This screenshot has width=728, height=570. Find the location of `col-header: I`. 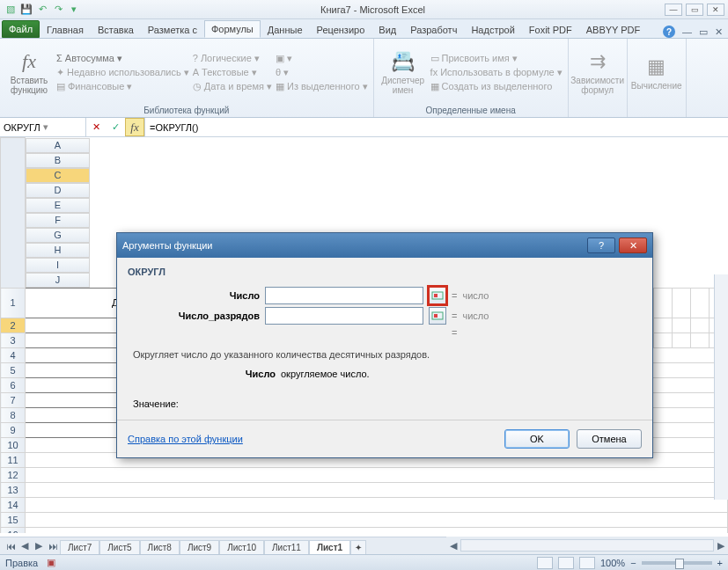

col-header: I is located at coordinates (58, 266).